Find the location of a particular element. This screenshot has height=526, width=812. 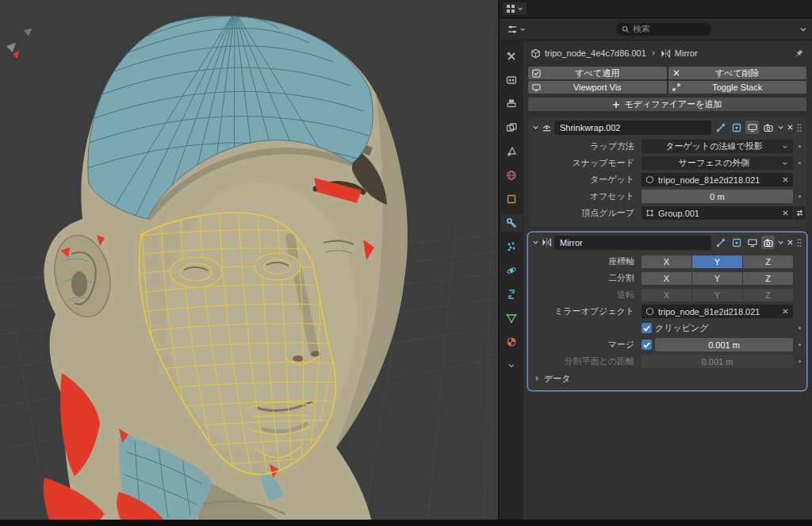

tab-object is located at coordinates (512, 199).